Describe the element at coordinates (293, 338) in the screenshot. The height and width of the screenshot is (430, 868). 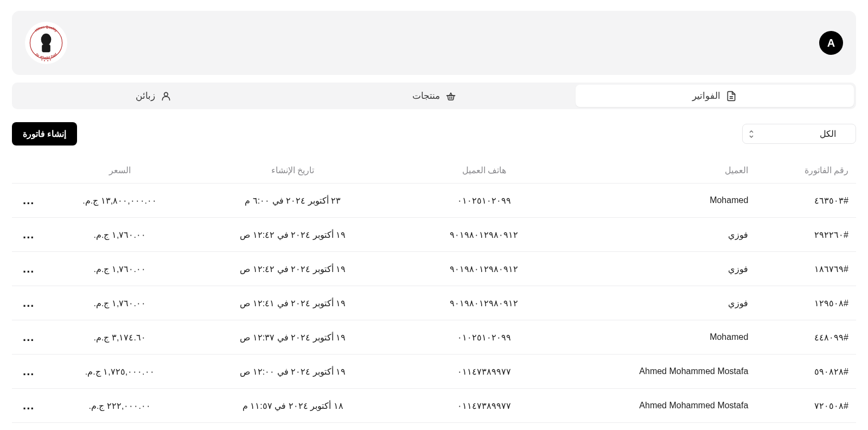
I see `cell-created: ١٩ أكتوبر ٢٠٢٤ في ١٢:٣٧ ص` at that location.